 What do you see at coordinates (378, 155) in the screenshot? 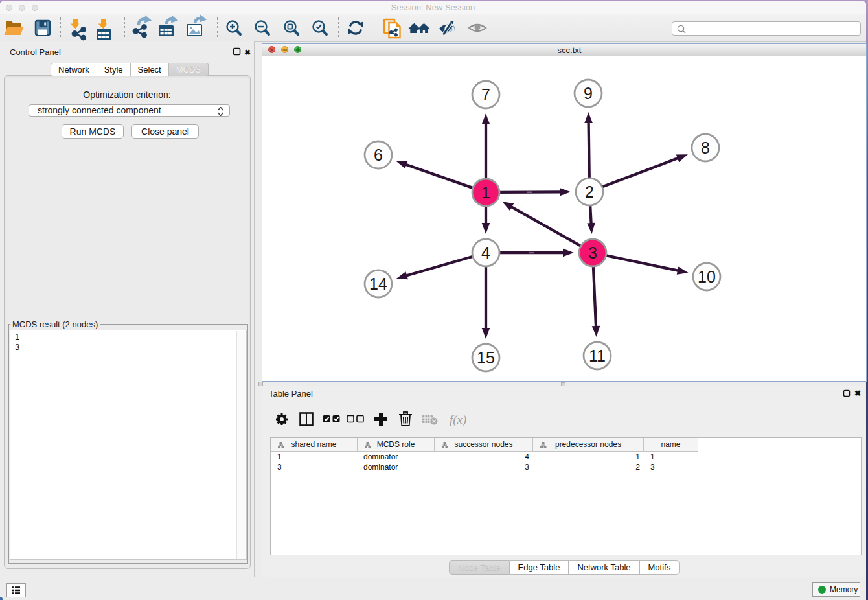
I see `svg-text: 6` at bounding box center [378, 155].